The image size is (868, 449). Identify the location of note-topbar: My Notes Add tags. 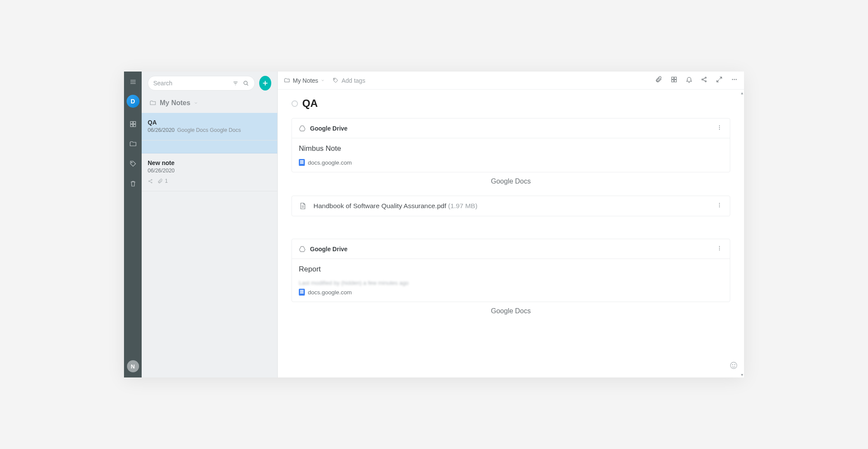
(511, 81).